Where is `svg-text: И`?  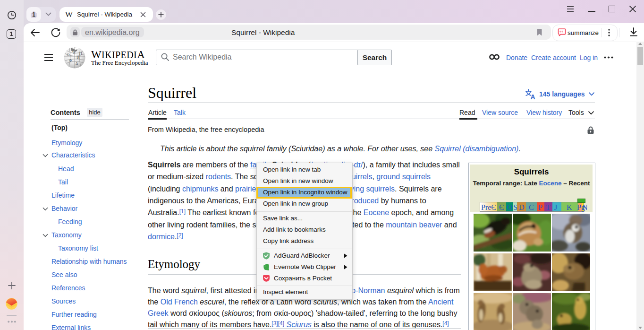
svg-text: И is located at coordinates (78, 58).